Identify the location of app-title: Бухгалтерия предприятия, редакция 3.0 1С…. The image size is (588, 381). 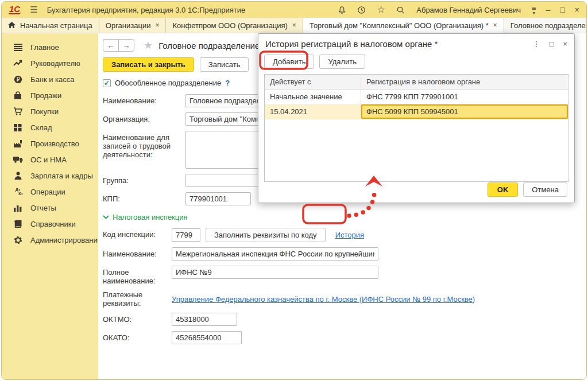
(146, 10).